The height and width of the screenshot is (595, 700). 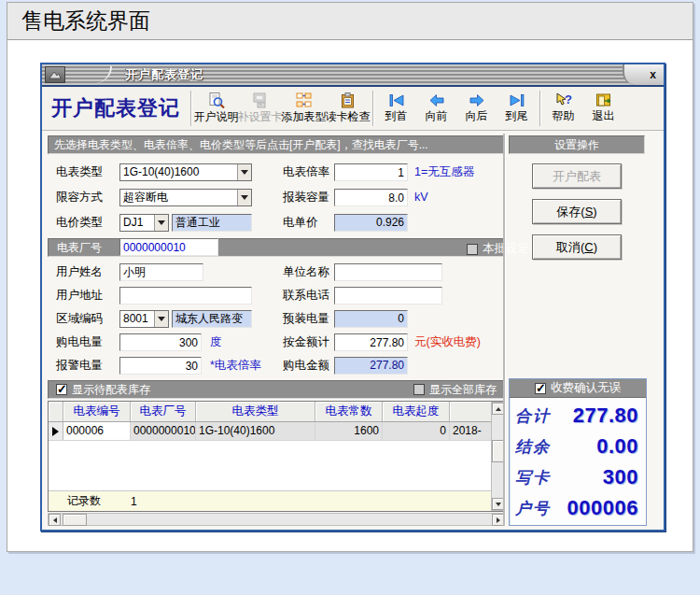 I want to click on phone-input, so click(x=388, y=295).